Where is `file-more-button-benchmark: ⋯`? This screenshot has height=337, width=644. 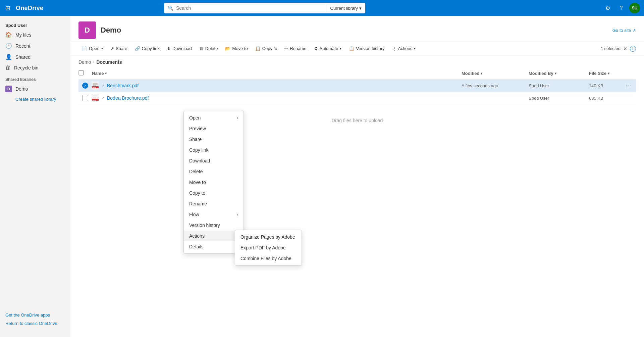 file-more-button-benchmark: ⋯ is located at coordinates (628, 86).